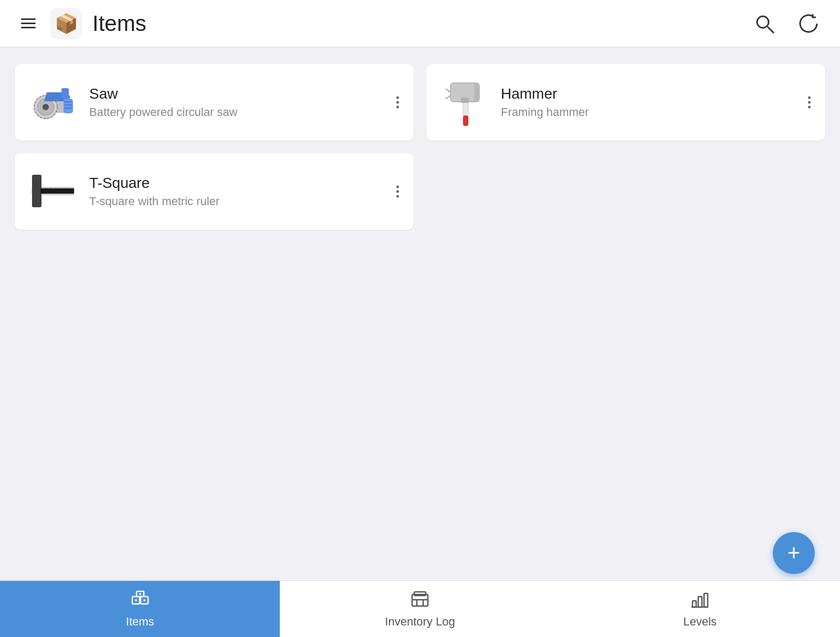  What do you see at coordinates (140, 600) in the screenshot?
I see `items-nav-icon` at bounding box center [140, 600].